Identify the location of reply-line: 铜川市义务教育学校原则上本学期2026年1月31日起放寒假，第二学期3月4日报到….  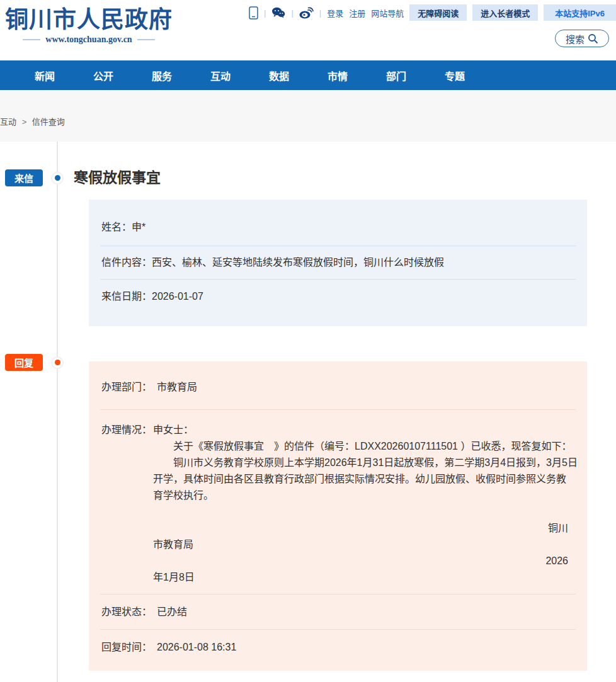
(364, 463).